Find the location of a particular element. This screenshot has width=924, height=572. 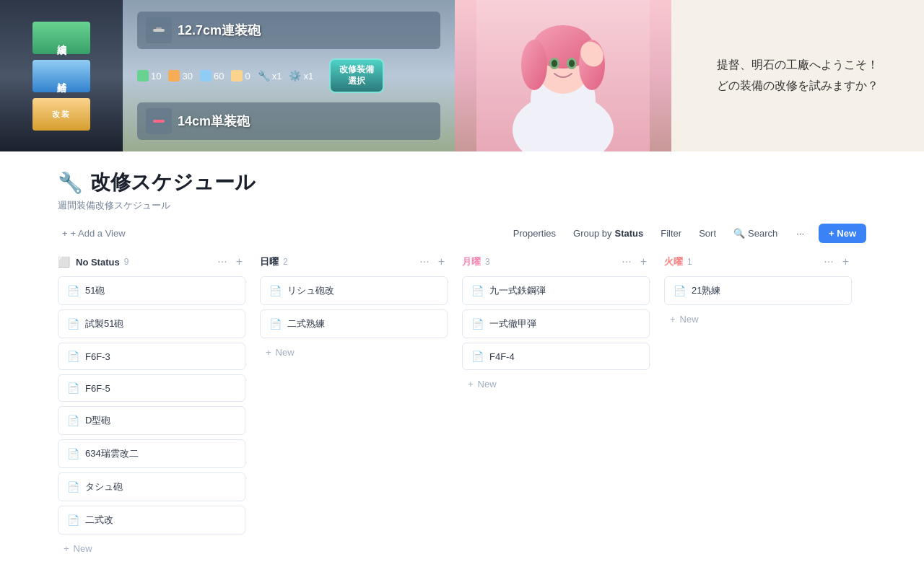

card-item: 📄 九一式鉄鋼弾 is located at coordinates (556, 291).